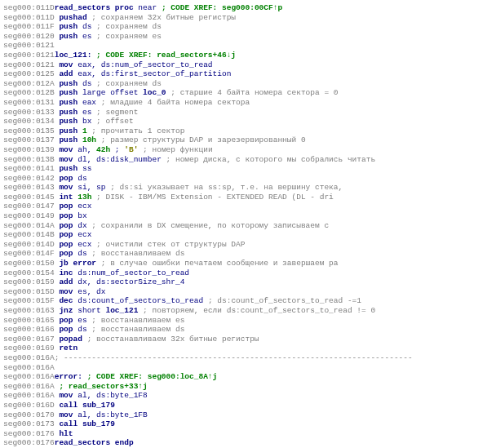 The width and height of the screenshot is (496, 448). What do you see at coordinates (29, 37) in the screenshot?
I see `address: seg000:0120` at bounding box center [29, 37].